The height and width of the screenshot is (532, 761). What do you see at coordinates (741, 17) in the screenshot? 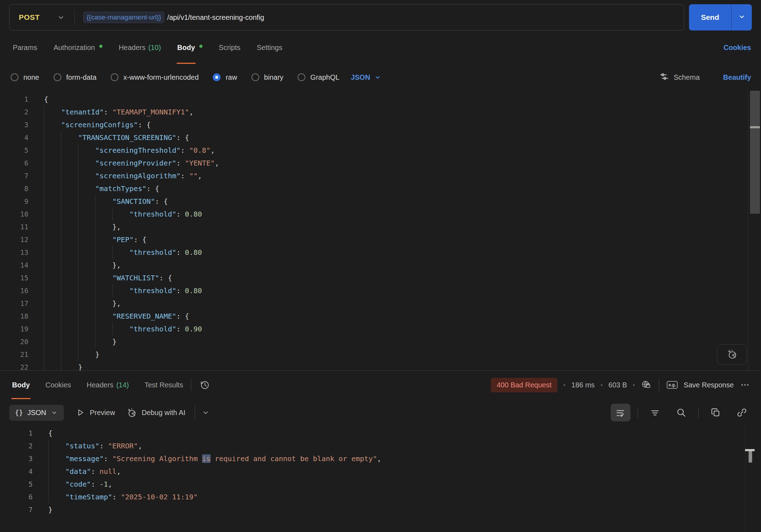
I see `send-options-button` at bounding box center [741, 17].